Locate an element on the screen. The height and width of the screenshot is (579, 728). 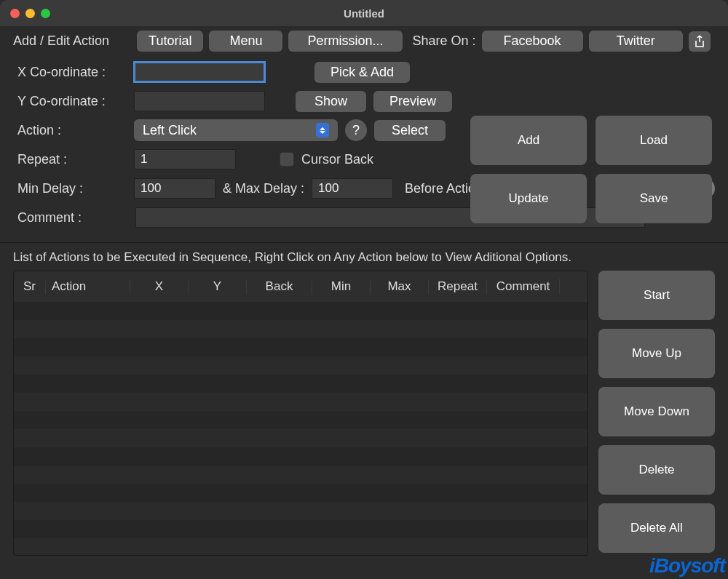
top-toolbar: Add / Edit Action Tutorial Menu Permissi… is located at coordinates (364, 41).